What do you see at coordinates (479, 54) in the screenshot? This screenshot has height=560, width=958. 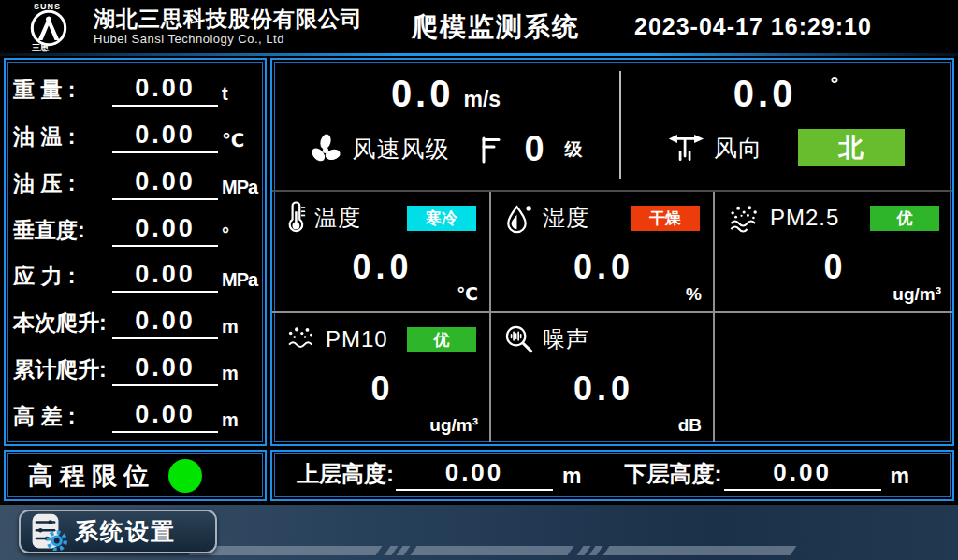 I see `header-accent-line` at bounding box center [479, 54].